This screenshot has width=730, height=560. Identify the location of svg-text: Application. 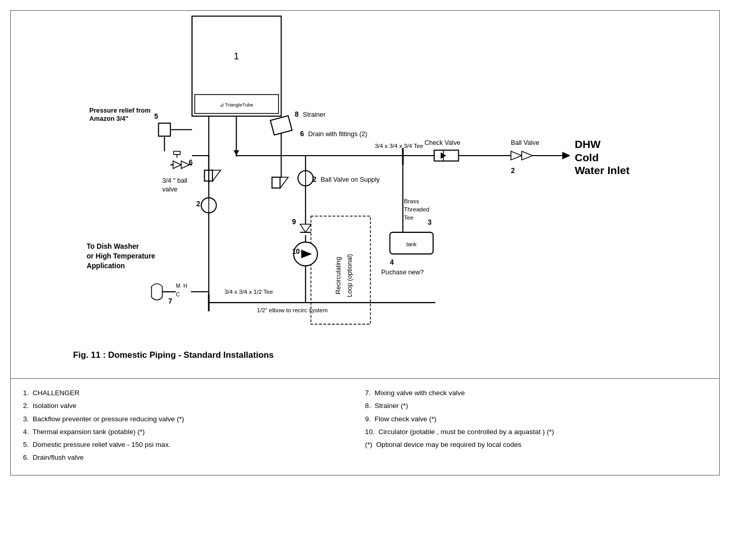
(105, 266).